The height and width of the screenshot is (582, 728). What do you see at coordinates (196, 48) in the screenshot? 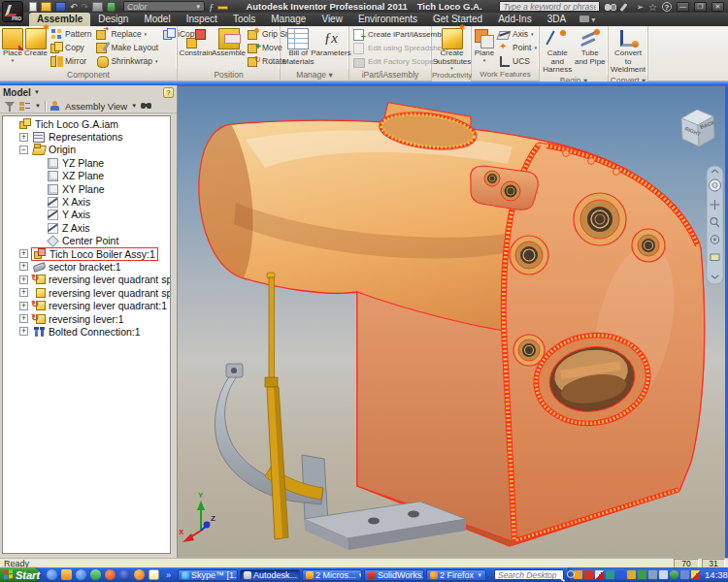
I see `constrain-button: Constrain` at bounding box center [196, 48].